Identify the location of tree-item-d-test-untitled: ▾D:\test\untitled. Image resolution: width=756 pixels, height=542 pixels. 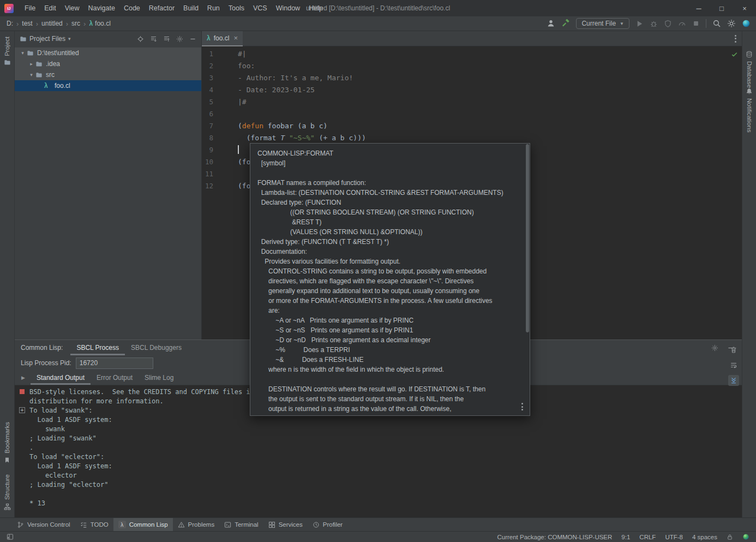
(108, 53).